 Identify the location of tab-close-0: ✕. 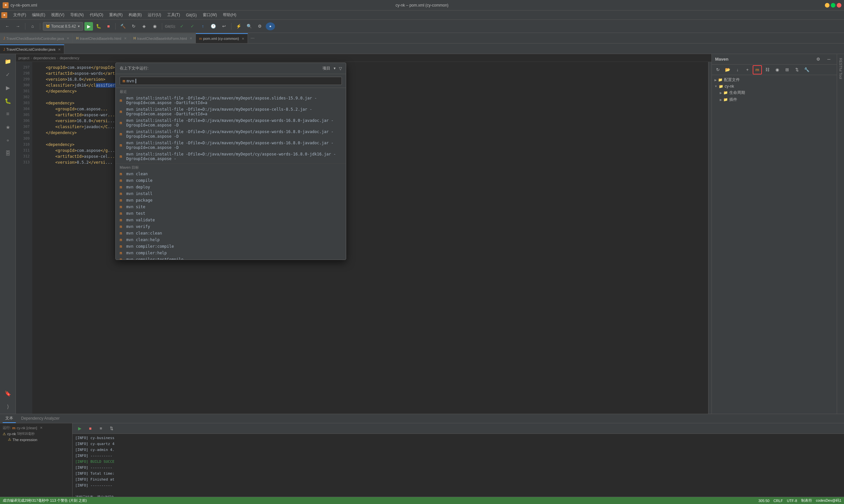
(68, 38).